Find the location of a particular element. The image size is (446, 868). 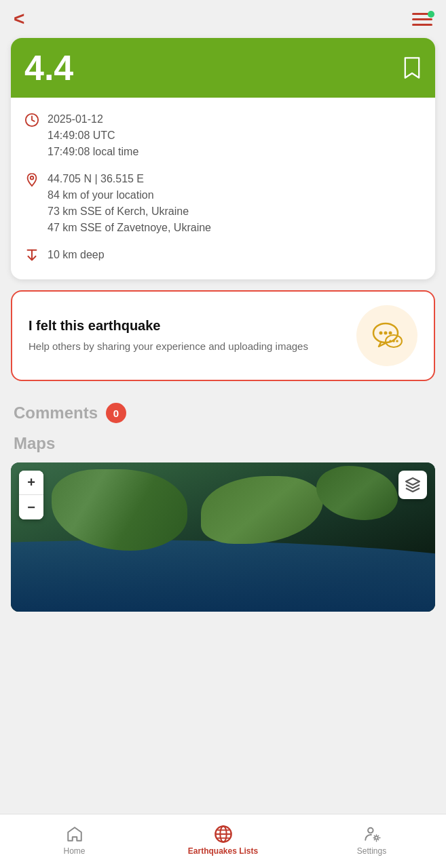

felt-text-block: I felt this earthquake Help others by sh… is located at coordinates (189, 336).